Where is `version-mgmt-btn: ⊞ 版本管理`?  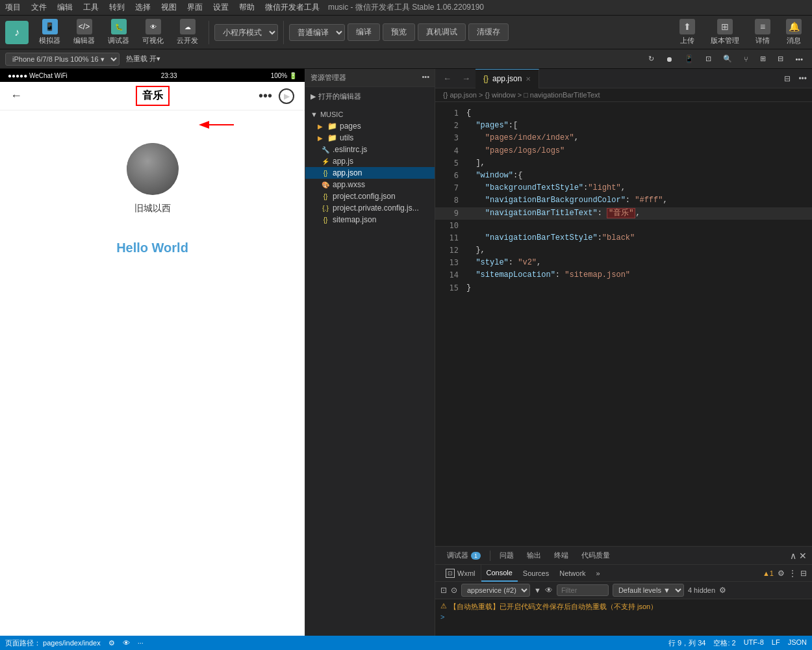 version-mgmt-btn: ⊞ 版本管理 is located at coordinates (725, 32).